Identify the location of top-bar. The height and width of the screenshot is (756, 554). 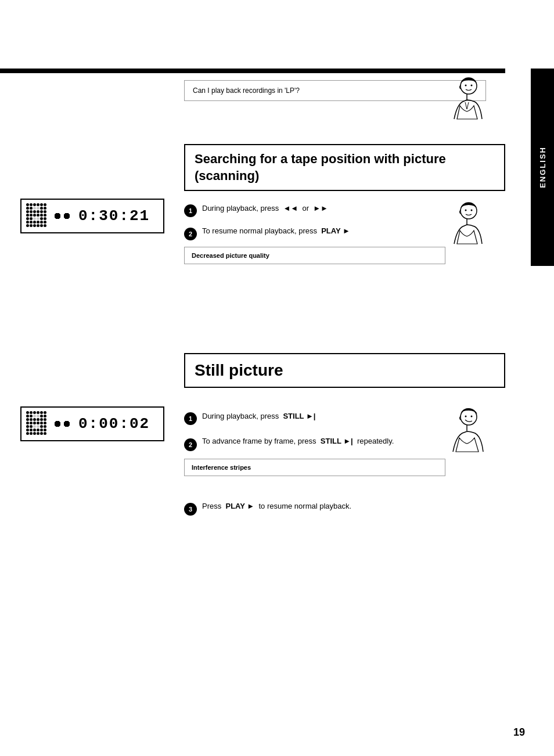
(253, 71).